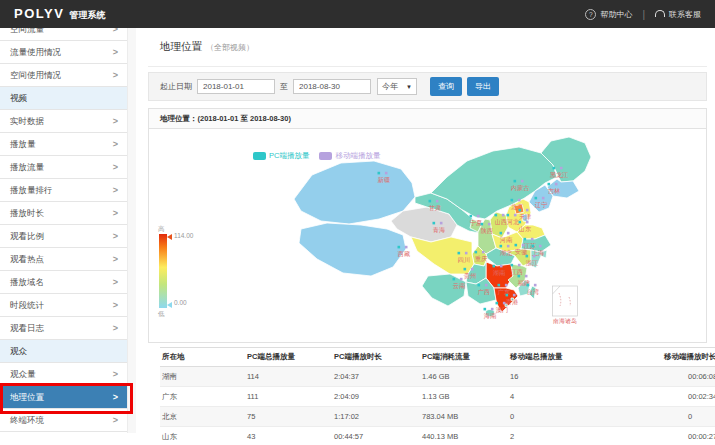 Image resolution: width=715 pixels, height=445 pixels. Describe the element at coordinates (376, 436) in the screenshot. I see `cell: 00:44:57` at that location.